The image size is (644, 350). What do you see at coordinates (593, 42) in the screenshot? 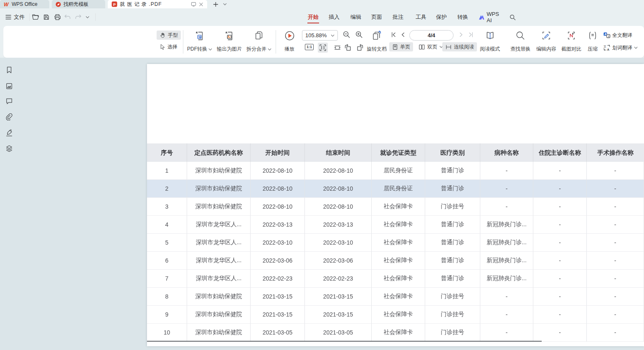
I see `compress-button: 压缩` at bounding box center [593, 42].